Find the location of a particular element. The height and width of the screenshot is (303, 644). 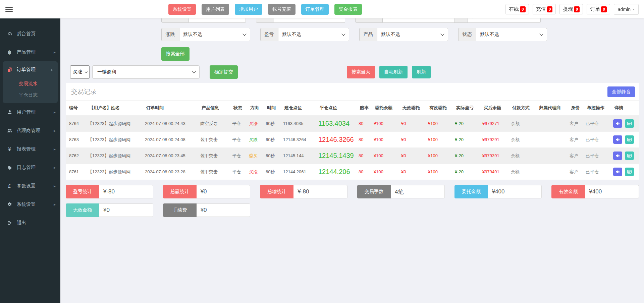

chevron-down-icon is located at coordinates (343, 34).